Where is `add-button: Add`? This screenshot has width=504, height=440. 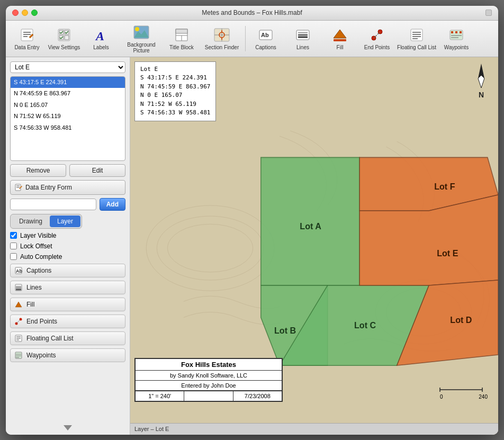 add-button: Add is located at coordinates (112, 204).